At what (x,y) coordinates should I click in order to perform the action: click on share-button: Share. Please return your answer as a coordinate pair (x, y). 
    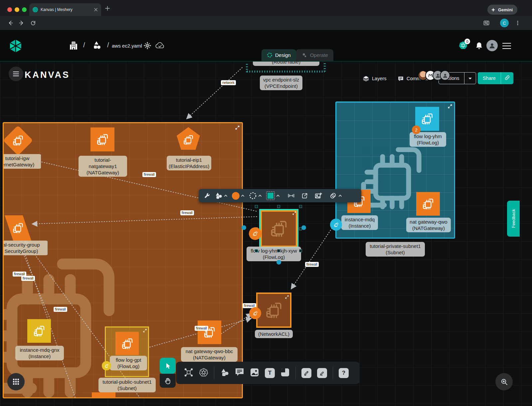
    Looking at the image, I should click on (496, 78).